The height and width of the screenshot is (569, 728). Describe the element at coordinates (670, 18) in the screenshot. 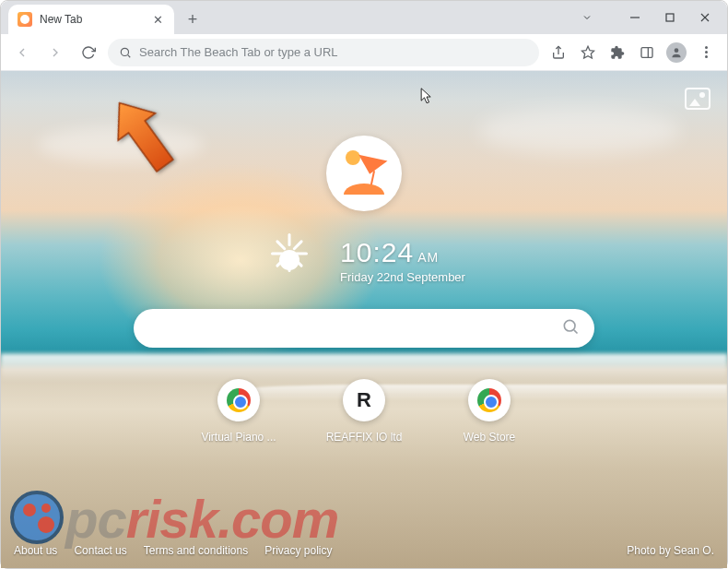

I see `maximize-button` at that location.